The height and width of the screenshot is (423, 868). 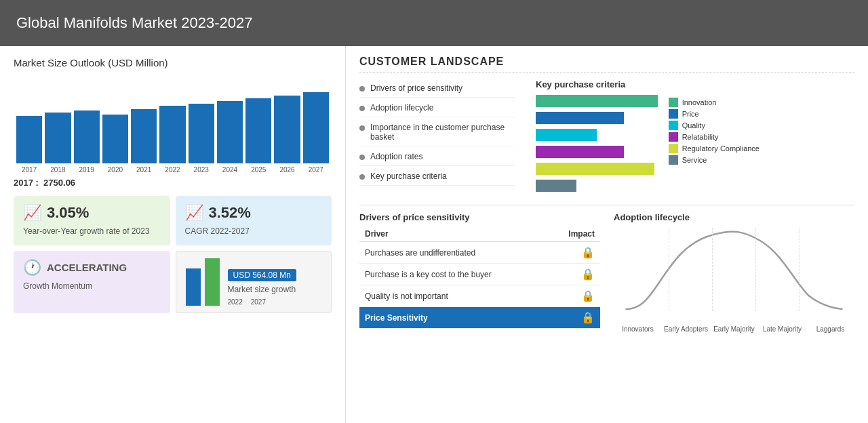 I want to click on nav-item-label: Drivers of price sensitivity, so click(x=416, y=88).